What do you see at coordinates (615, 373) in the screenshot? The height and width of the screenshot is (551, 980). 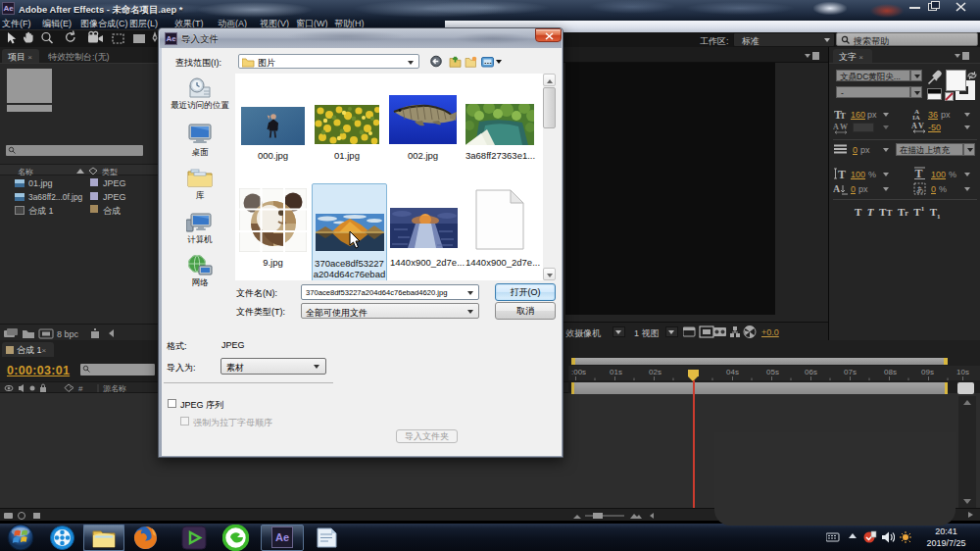 I see `svg-text: 01s` at bounding box center [615, 373].